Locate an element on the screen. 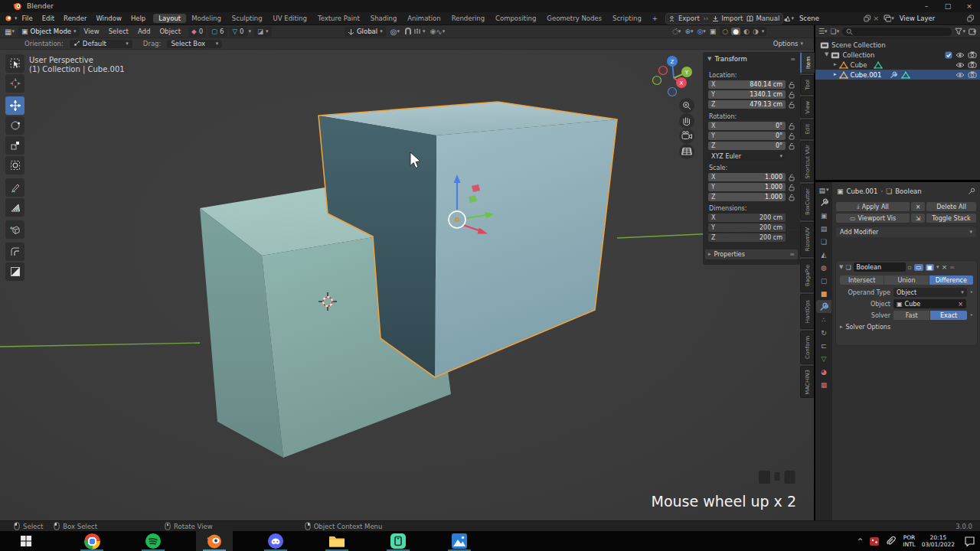 Image resolution: width=980 pixels, height=551 pixels. shading-wireframe-icon: ○ is located at coordinates (725, 31).